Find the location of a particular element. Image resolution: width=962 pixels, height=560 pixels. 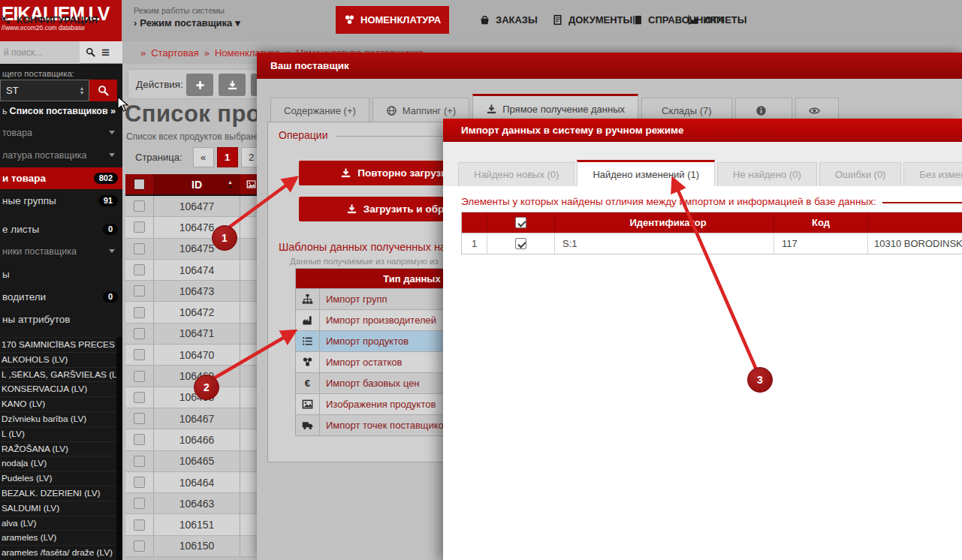

sidebar-menu-row: водители 0 is located at coordinates (62, 297).